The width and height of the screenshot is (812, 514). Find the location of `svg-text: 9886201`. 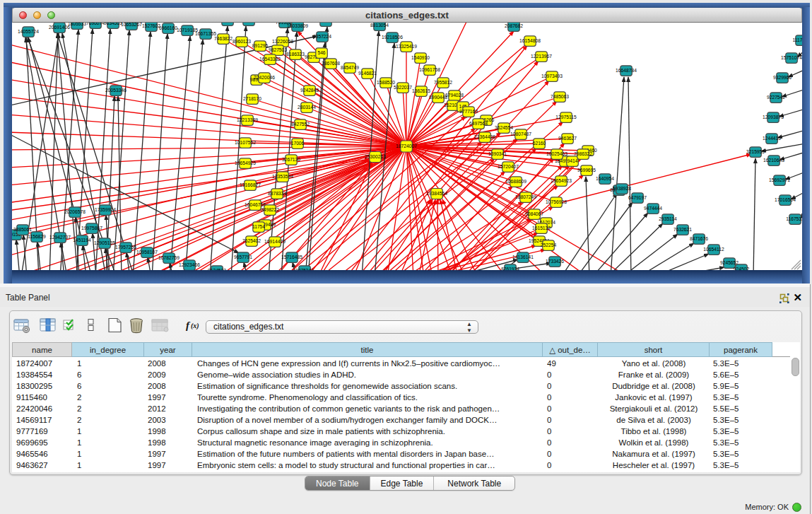

svg-text: 9886201 is located at coordinates (326, 23).